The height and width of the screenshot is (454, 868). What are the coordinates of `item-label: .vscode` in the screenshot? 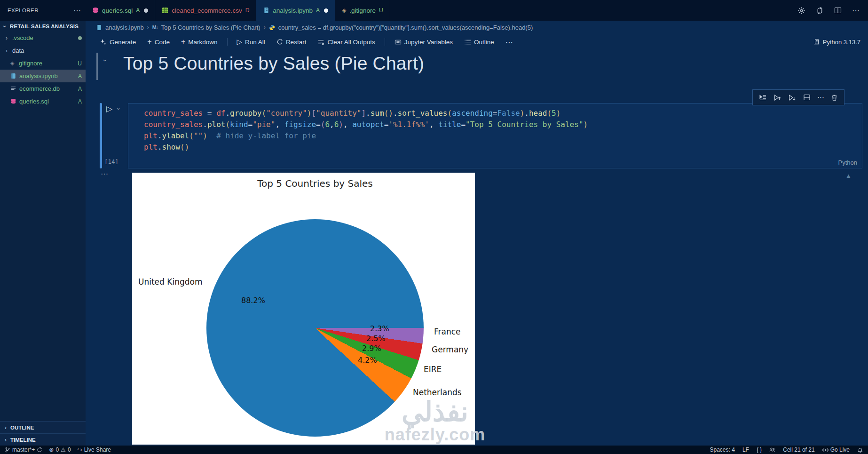 It's located at (44, 38).